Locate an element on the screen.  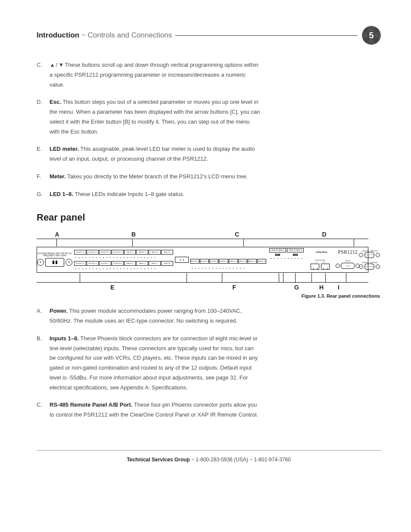
expansion-bus-label: Expansion Bus is located at coordinates (321, 260).